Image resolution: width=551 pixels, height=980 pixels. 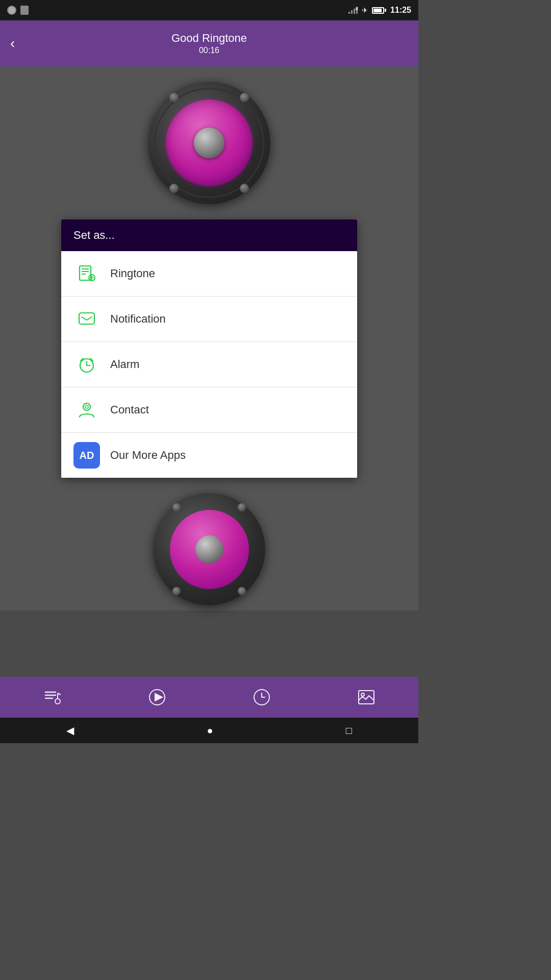 What do you see at coordinates (353, 10) in the screenshot?
I see `no-signal-icon: ✕` at bounding box center [353, 10].